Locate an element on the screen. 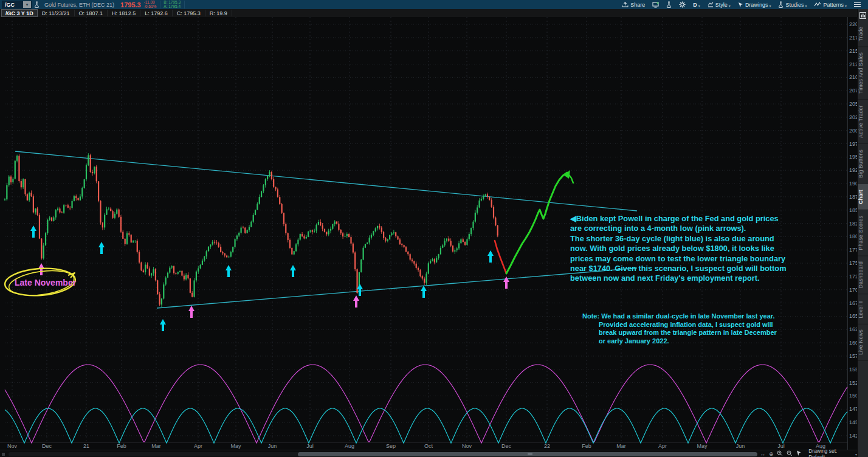 Image resolution: width=868 pixels, height=457 pixels. horizontal-scrollbar is located at coordinates (376, 455).